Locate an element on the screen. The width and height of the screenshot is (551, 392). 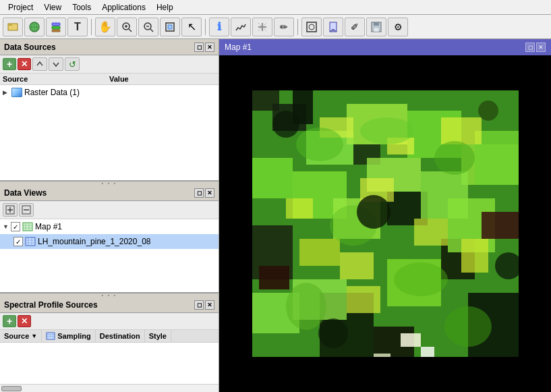
raster-data-tree-item: ▶ Raster Data (1) is located at coordinates (109, 92).